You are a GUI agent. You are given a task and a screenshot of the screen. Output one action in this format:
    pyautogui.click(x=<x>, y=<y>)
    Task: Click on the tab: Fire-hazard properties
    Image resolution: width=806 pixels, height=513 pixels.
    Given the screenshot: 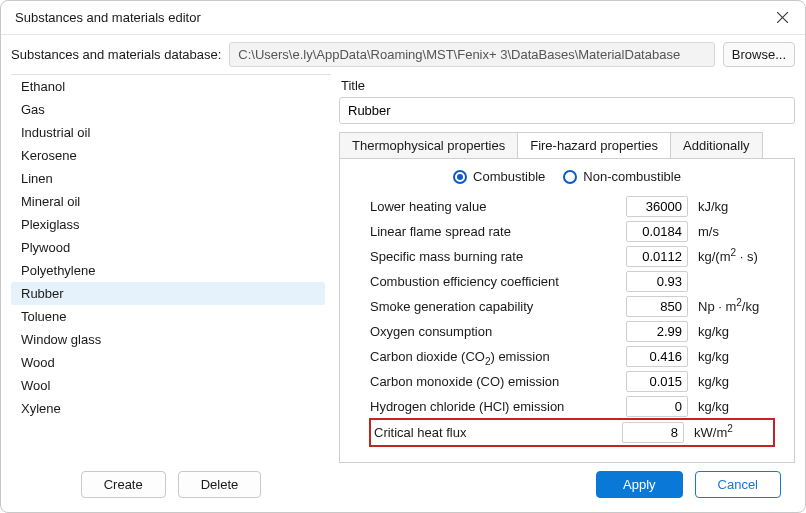 What is the action you would take?
    pyautogui.click(x=594, y=145)
    